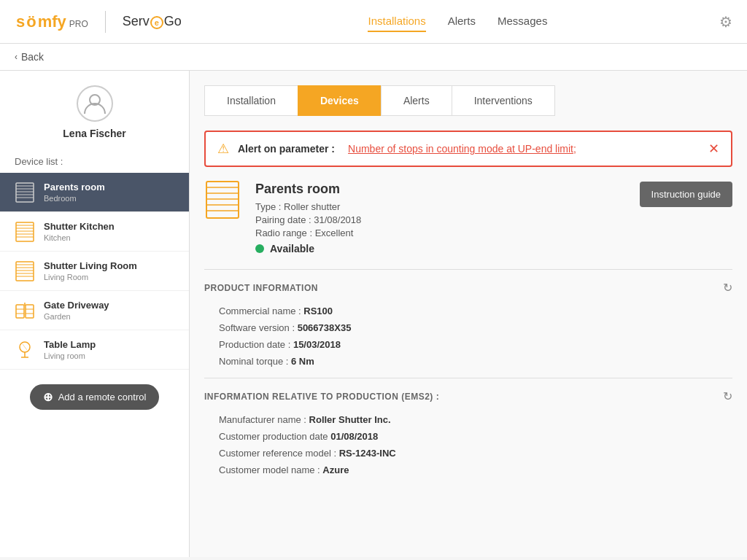 This screenshot has height=560, width=747. I want to click on back-link: ‹ Back, so click(29, 57).